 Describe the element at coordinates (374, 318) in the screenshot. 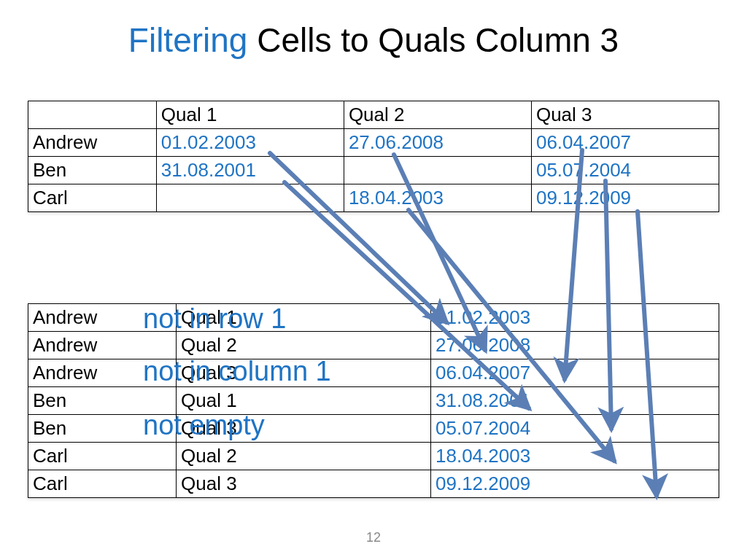

I see `table-row: Andrew Qual 1 01.02.2003` at that location.